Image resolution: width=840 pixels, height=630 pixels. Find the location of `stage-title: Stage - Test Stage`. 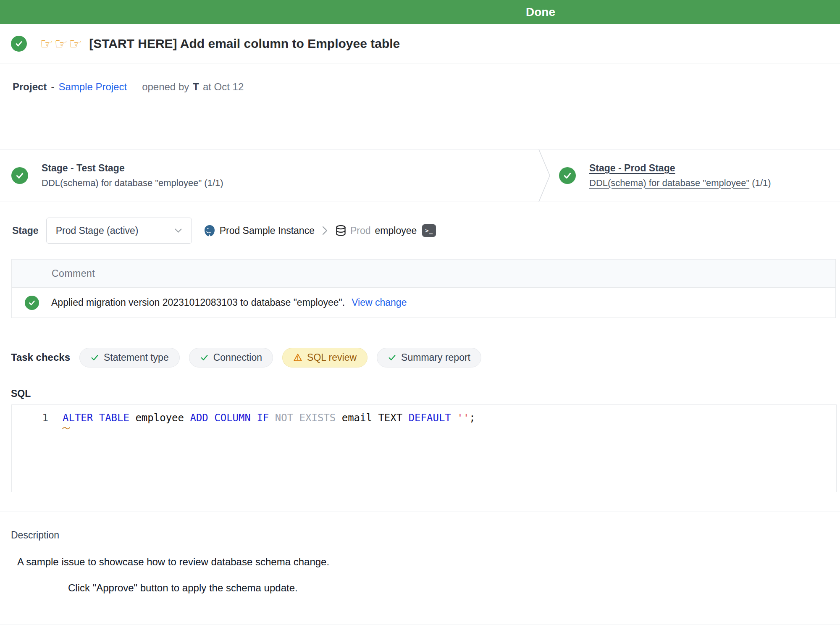

stage-title: Stage - Test Stage is located at coordinates (133, 168).